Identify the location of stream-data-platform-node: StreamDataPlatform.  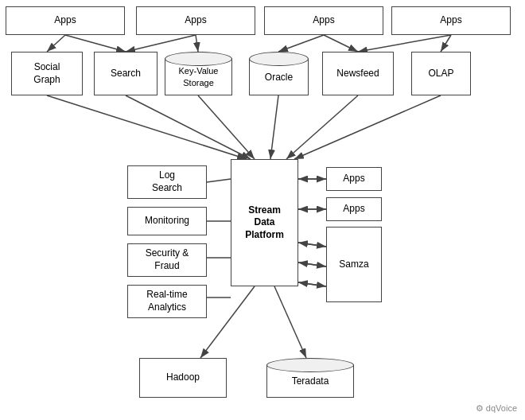
(264, 223).